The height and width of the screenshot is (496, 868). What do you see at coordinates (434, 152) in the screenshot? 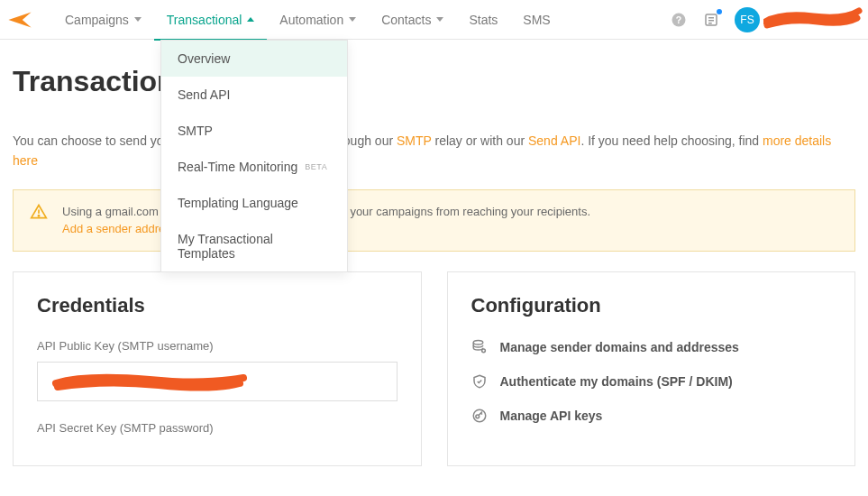
I see `intro-text: You can choose to send your transactiona…` at bounding box center [434, 152].